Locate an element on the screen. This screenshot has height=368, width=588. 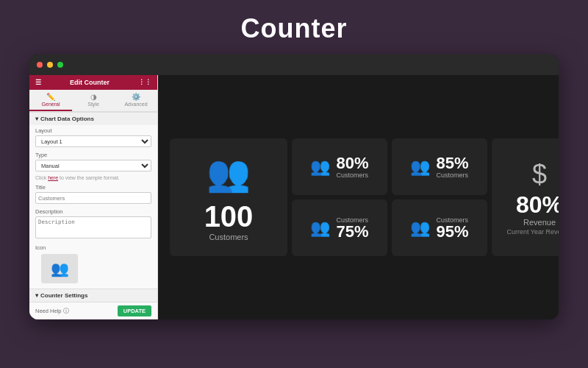
tile-icon-85: 👥 is located at coordinates (420, 167).